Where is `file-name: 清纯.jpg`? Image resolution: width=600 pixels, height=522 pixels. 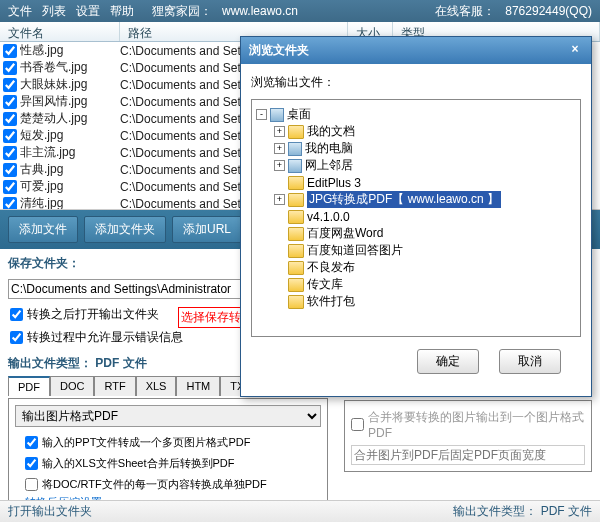 file-name: 清纯.jpg is located at coordinates (70, 202).